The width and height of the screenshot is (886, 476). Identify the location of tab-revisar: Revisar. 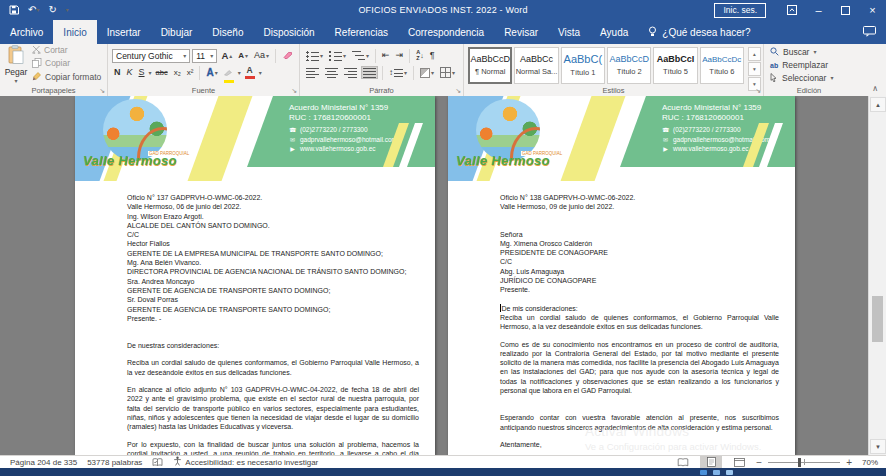
(521, 32).